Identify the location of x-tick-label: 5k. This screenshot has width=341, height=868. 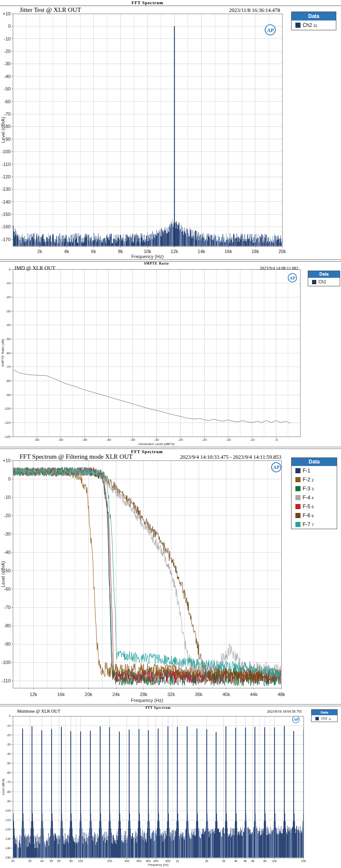
(245, 861).